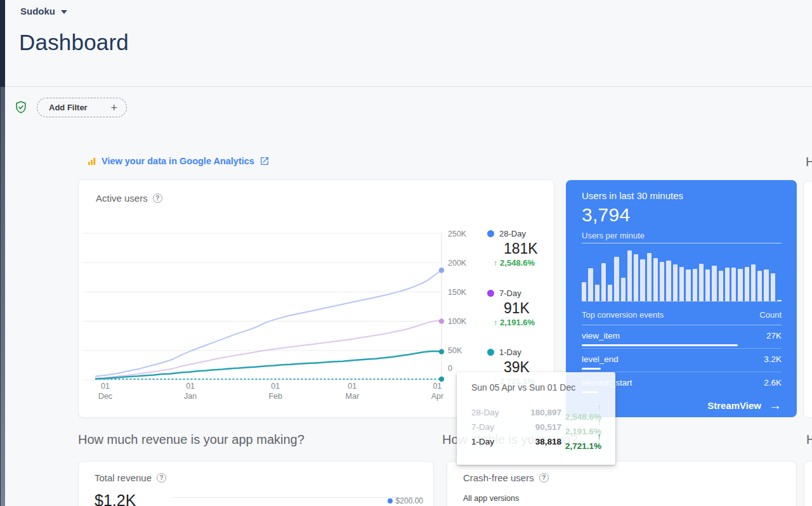 This screenshot has width=812, height=506. I want to click on legend-item-7-day: 7-Day 91K ↑ 2,191.6%, so click(511, 308).